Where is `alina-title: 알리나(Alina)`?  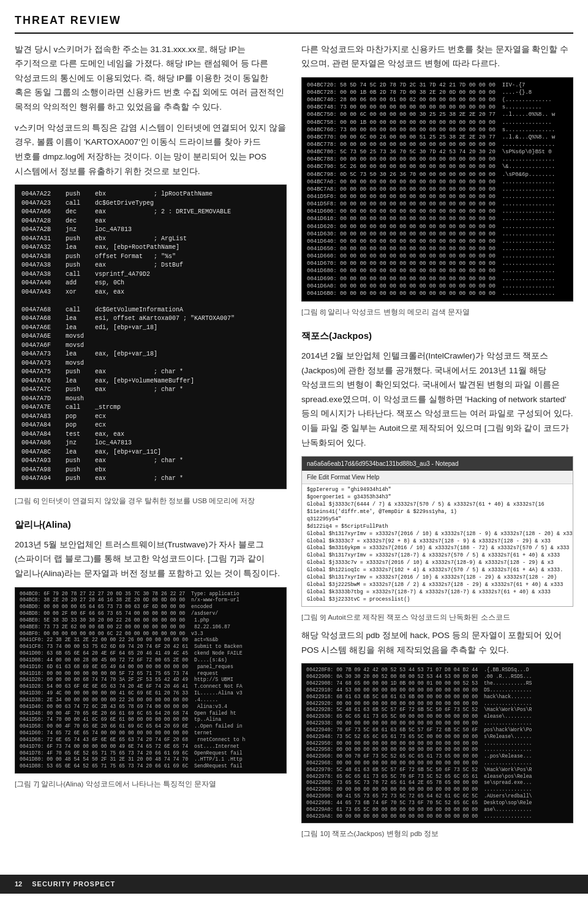
alina-title: 알리나(Alina) is located at coordinates (151, 525).